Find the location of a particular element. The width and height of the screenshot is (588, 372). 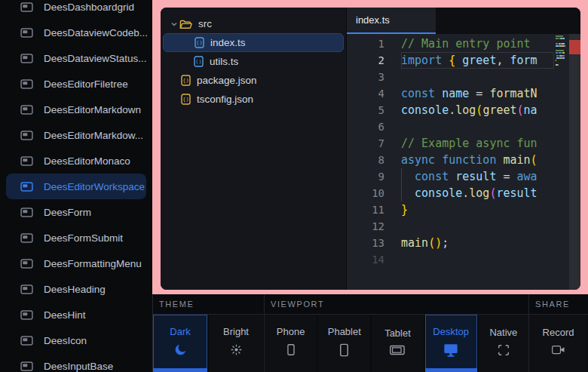

code-line: 12 is located at coordinates (451, 226).